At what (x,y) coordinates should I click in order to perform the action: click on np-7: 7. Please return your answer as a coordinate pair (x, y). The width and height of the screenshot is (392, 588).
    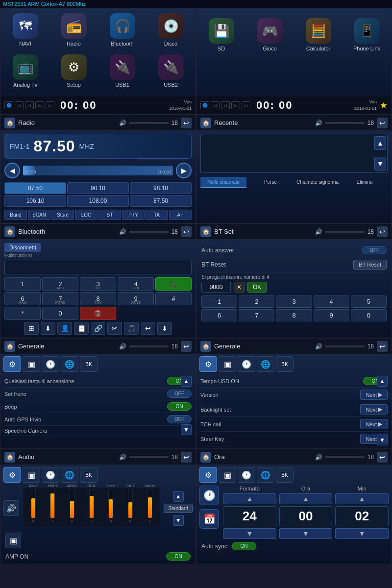
    Looking at the image, I should click on (257, 316).